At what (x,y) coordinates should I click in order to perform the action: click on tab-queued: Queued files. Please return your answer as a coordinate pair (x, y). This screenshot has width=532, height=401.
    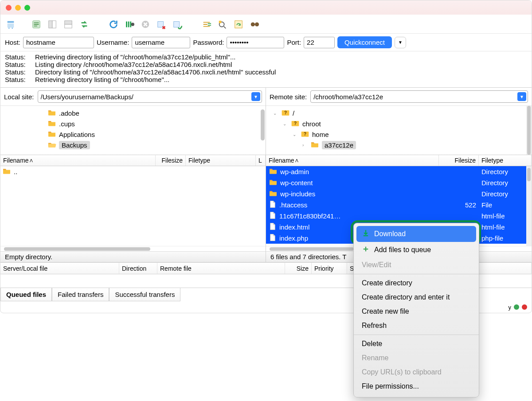
    Looking at the image, I should click on (26, 295).